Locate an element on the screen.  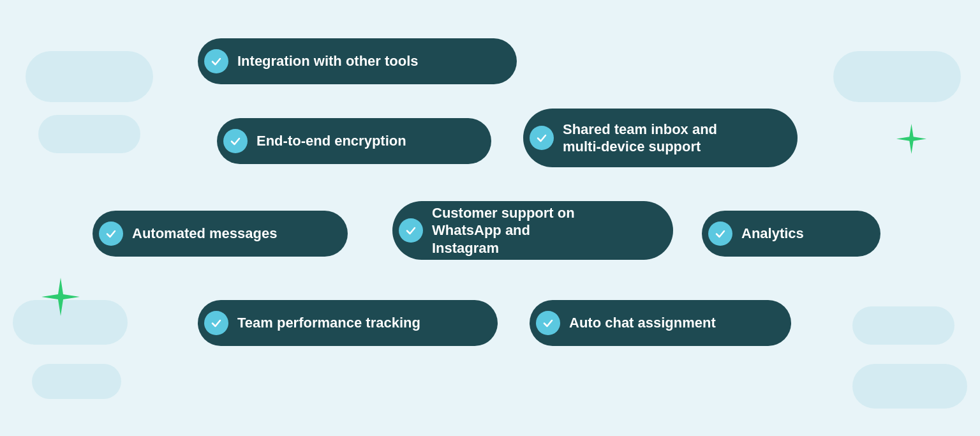
feature-pill-auto-chat: Auto chat assignment is located at coordinates (660, 323).